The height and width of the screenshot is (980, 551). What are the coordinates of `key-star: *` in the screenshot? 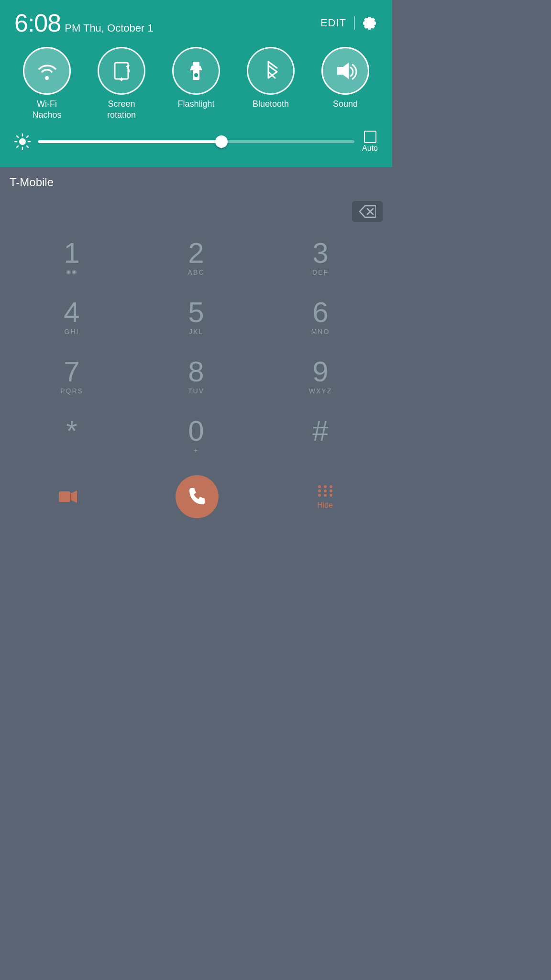 It's located at (72, 436).